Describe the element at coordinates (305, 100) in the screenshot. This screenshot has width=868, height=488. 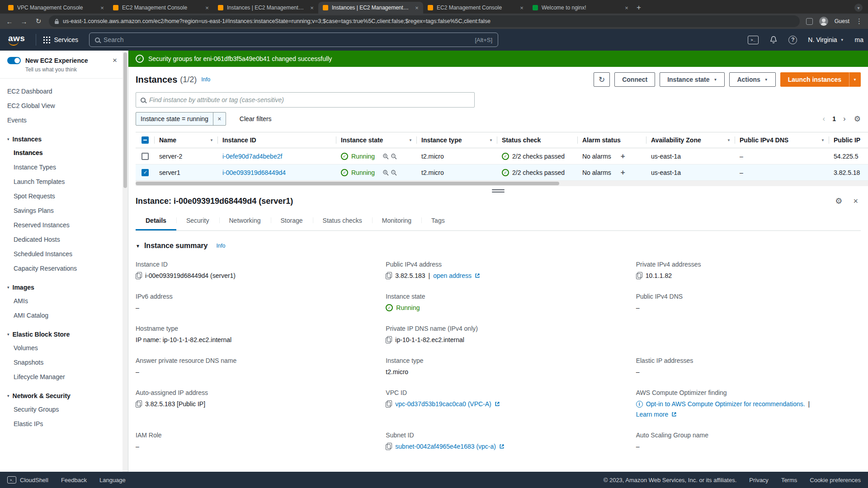
I see `find-instance-search` at that location.